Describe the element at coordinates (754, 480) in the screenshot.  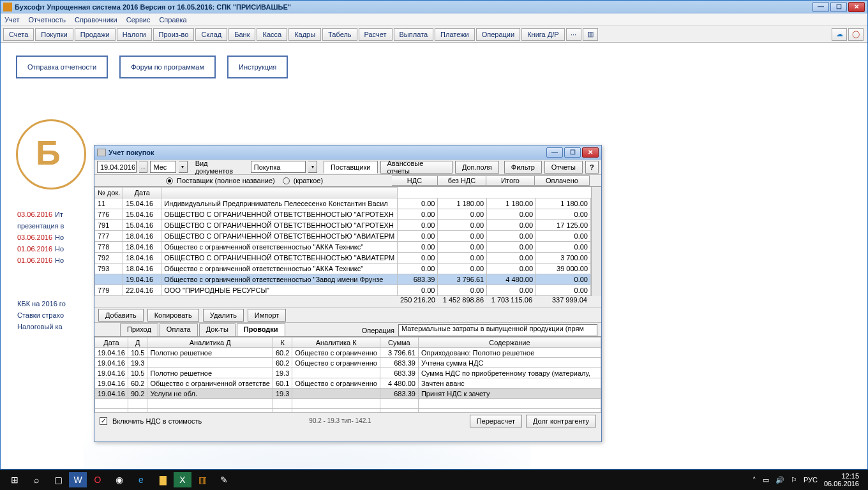
I see `tray-chevron-icon: ˄` at that location.